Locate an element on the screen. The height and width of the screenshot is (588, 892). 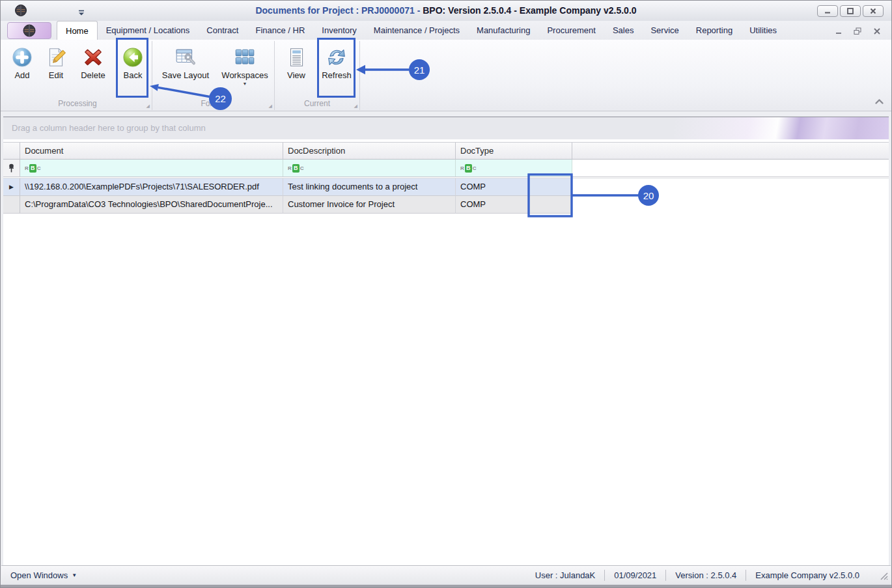
filter-pin-icon is located at coordinates (12, 168).